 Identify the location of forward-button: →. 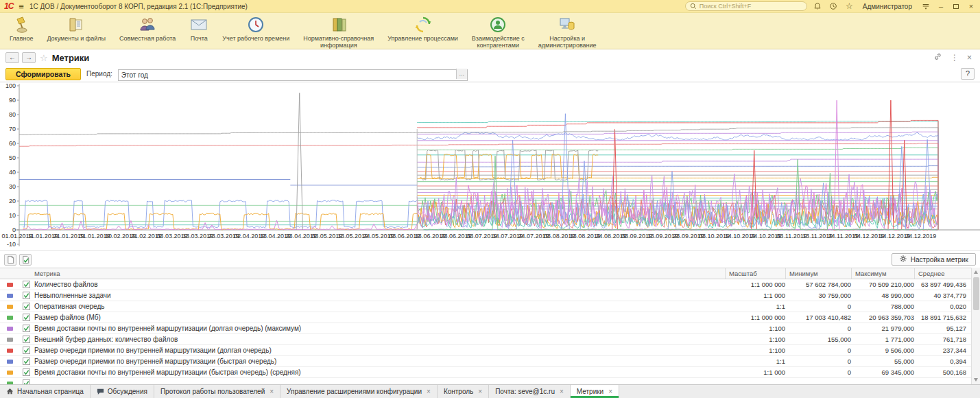
(29, 58).